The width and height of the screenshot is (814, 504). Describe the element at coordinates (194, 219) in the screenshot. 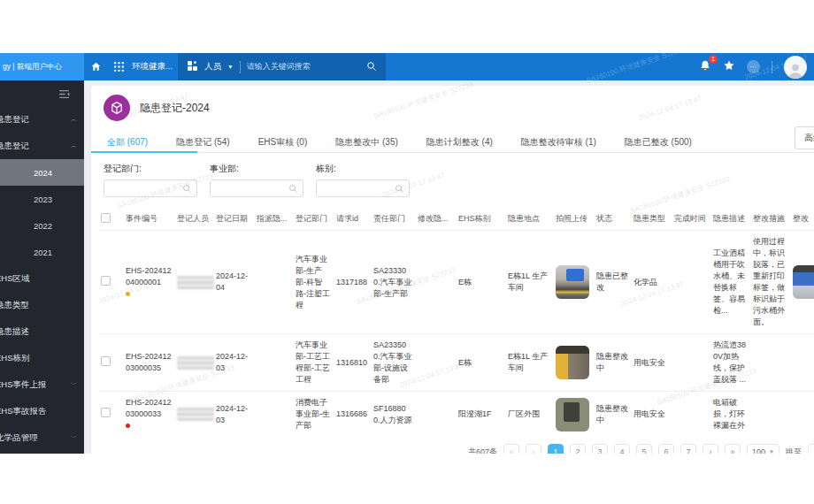

I see `column-header: 登记人员` at that location.